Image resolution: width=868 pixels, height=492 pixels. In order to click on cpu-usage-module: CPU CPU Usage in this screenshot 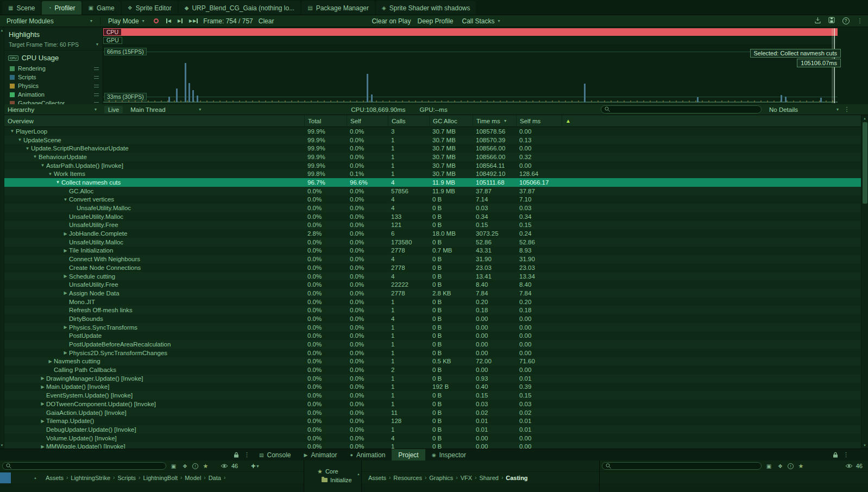, I will do `click(53, 58)`.